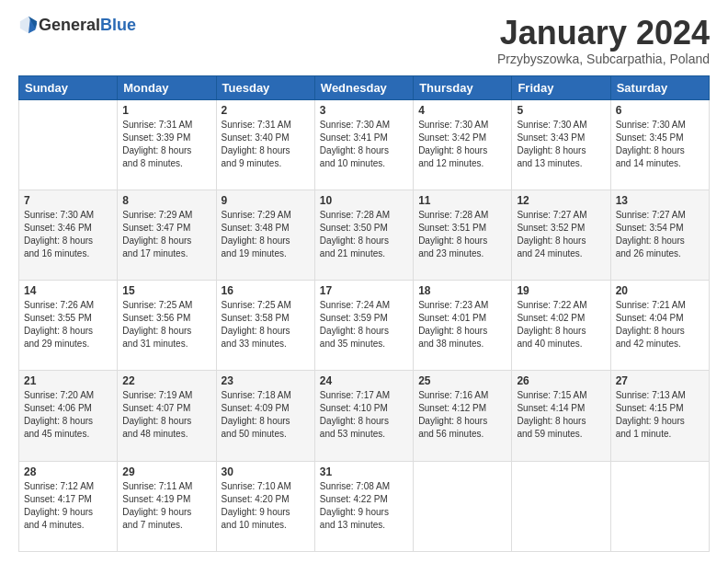 The image size is (728, 563). I want to click on day-cell: 20Sunrise: 7:21 AM Sunset: 4:04 PM Dayli…, so click(660, 326).